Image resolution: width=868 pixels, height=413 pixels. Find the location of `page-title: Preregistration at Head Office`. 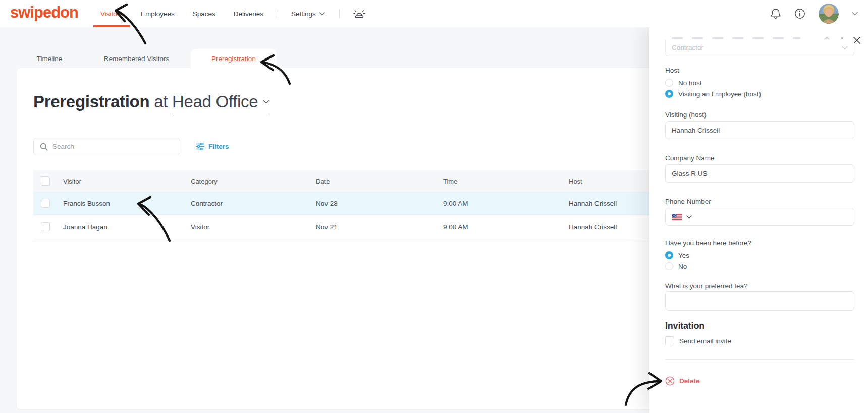

page-title: Preregistration at Head Office is located at coordinates (151, 103).